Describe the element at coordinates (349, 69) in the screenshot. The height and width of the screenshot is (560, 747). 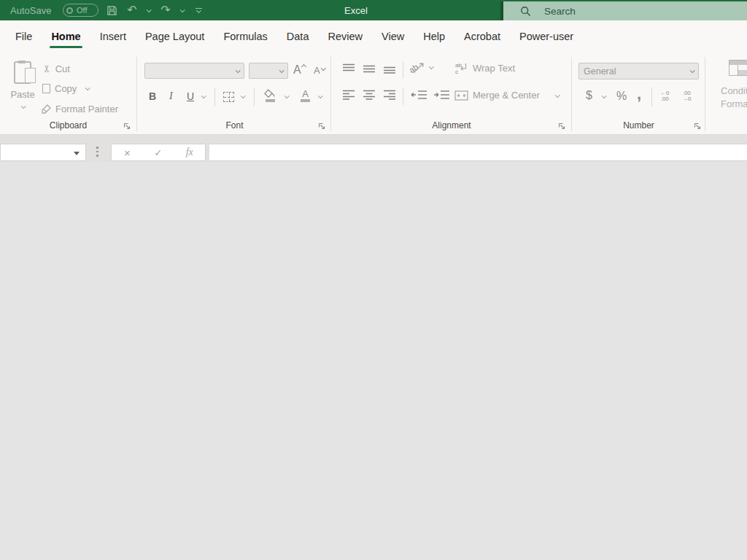
I see `top-align-button` at that location.